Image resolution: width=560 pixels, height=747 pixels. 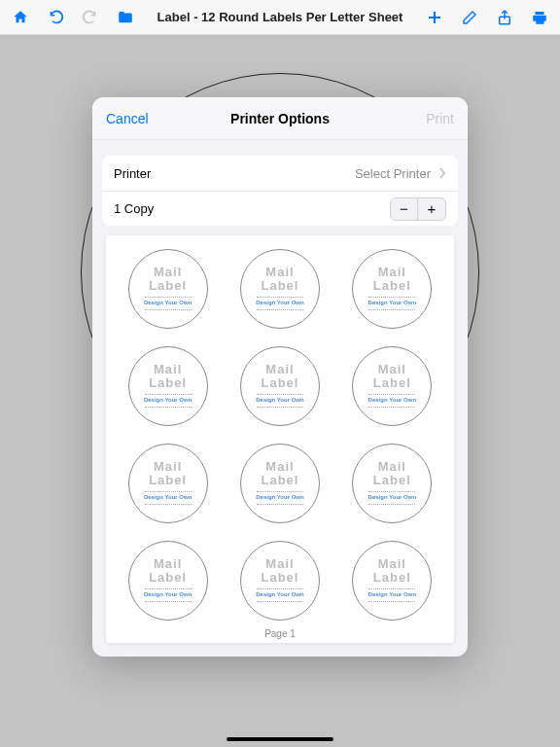 I want to click on redo-icon, so click(x=90, y=18).